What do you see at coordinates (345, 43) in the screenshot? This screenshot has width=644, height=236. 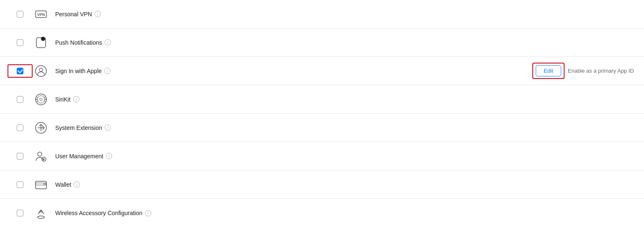 I see `capability-name-push-notifications: Push Notificationsi` at bounding box center [345, 43].